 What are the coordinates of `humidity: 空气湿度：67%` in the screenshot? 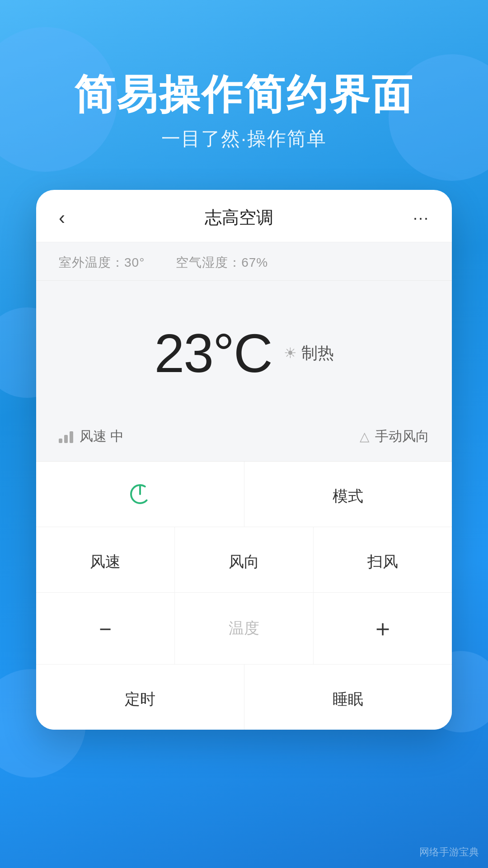 It's located at (222, 262).